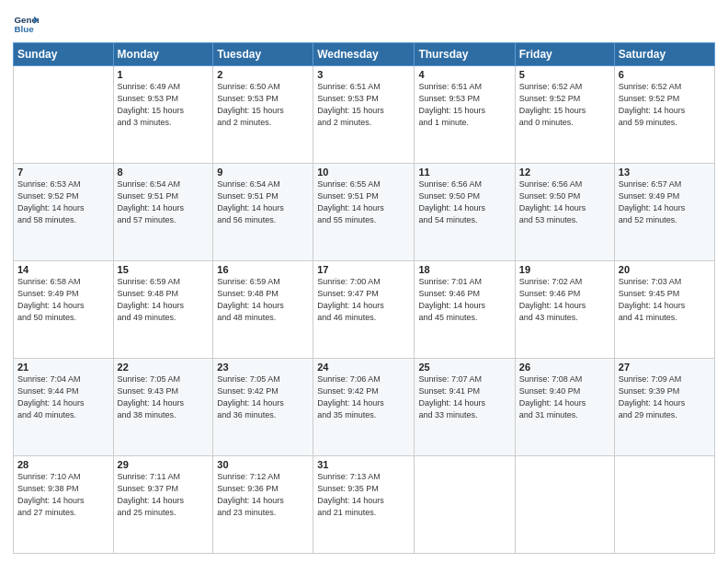 Image resolution: width=728 pixels, height=563 pixels. I want to click on day-number: 4, so click(464, 75).